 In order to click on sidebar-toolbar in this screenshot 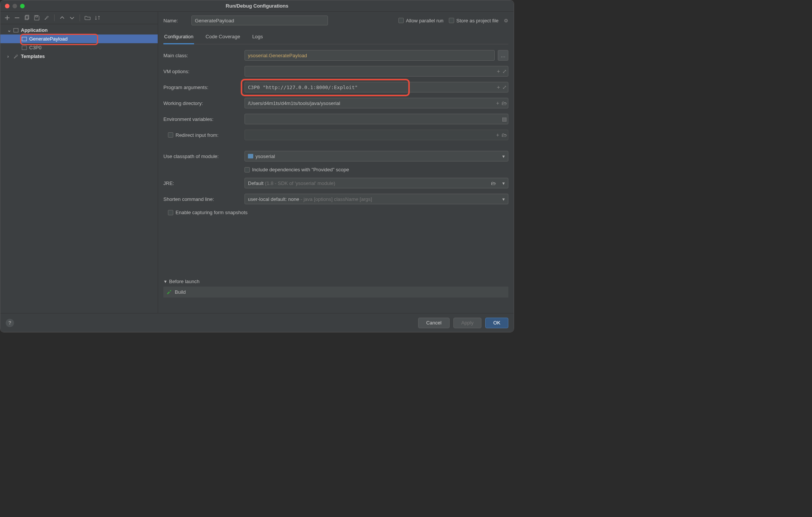, I will do `click(79, 18)`.